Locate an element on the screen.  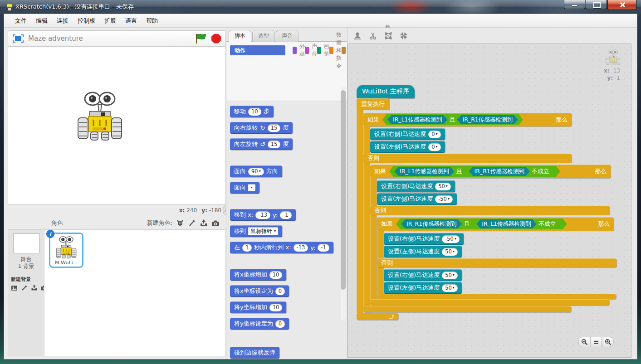
menu-language: 语言 is located at coordinates (131, 21).